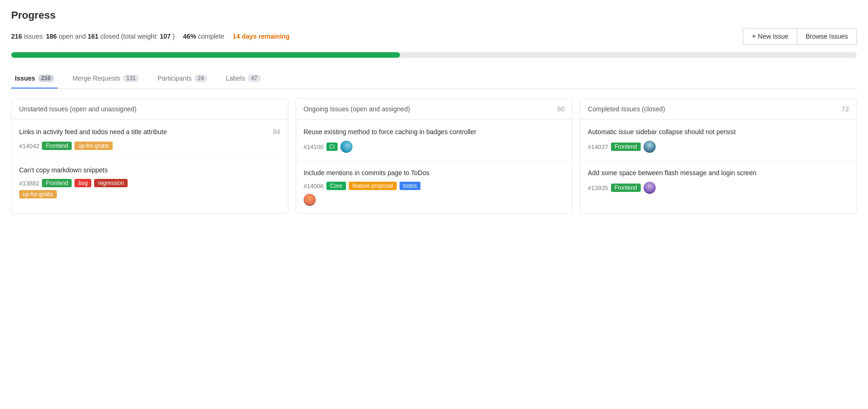  Describe the element at coordinates (434, 15) in the screenshot. I see `page-title: Progress` at that location.